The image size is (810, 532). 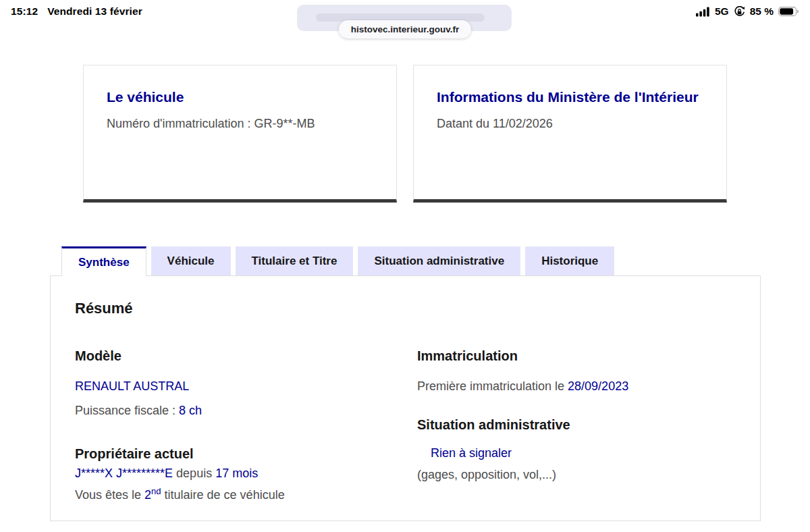 I want to click on model-heading: Modèle, so click(x=236, y=356).